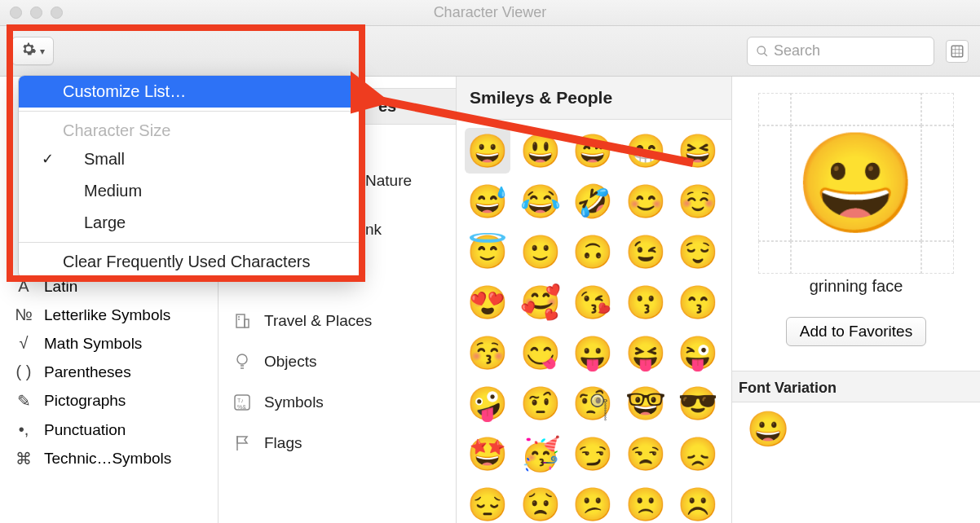 The image size is (980, 523). What do you see at coordinates (593, 353) in the screenshot?
I see `emoji-cell: 😛` at bounding box center [593, 353].